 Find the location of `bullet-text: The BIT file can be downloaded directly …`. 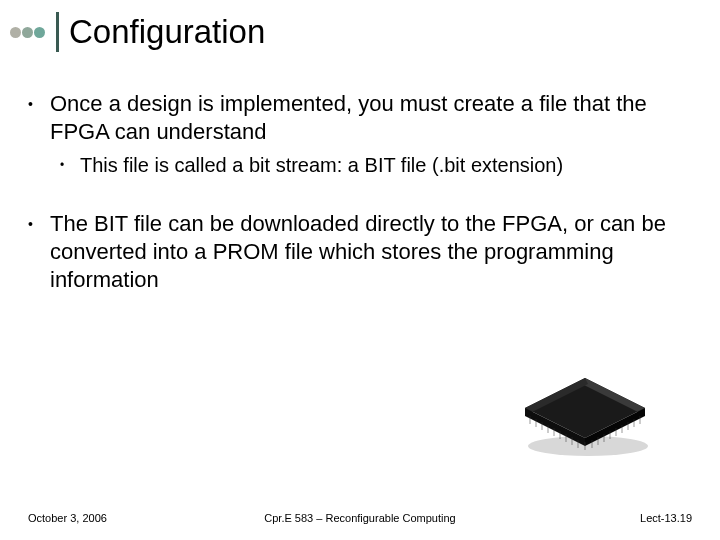

bullet-text: The BIT file can be downloaded directly … is located at coordinates (370, 252).